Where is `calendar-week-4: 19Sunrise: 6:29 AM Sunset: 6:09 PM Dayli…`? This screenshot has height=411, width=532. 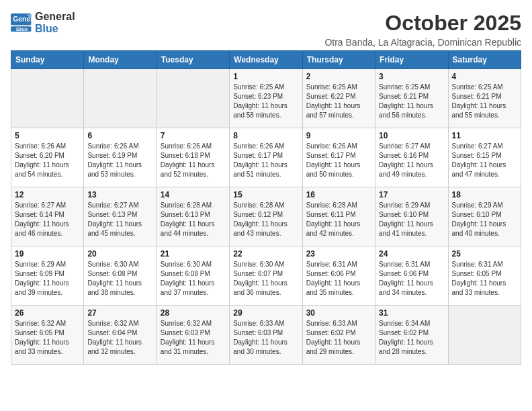 calendar-week-4: 19Sunrise: 6:29 AM Sunset: 6:09 PM Dayli… is located at coordinates (266, 276).